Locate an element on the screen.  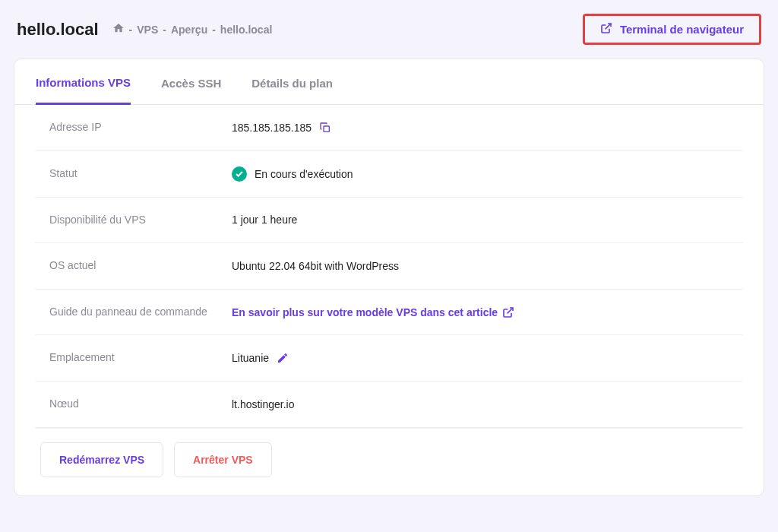
breadcrumb-host: hello.local is located at coordinates (246, 30).